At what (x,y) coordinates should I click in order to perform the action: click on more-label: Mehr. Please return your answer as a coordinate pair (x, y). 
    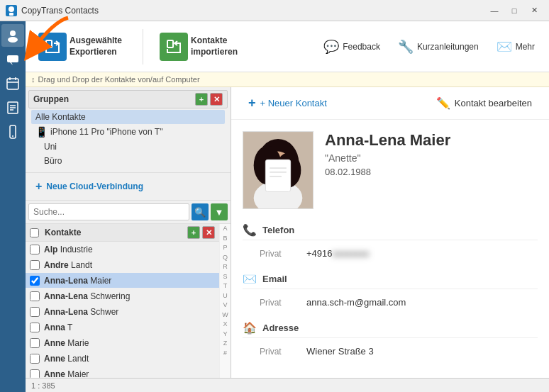
    Looking at the image, I should click on (525, 47).